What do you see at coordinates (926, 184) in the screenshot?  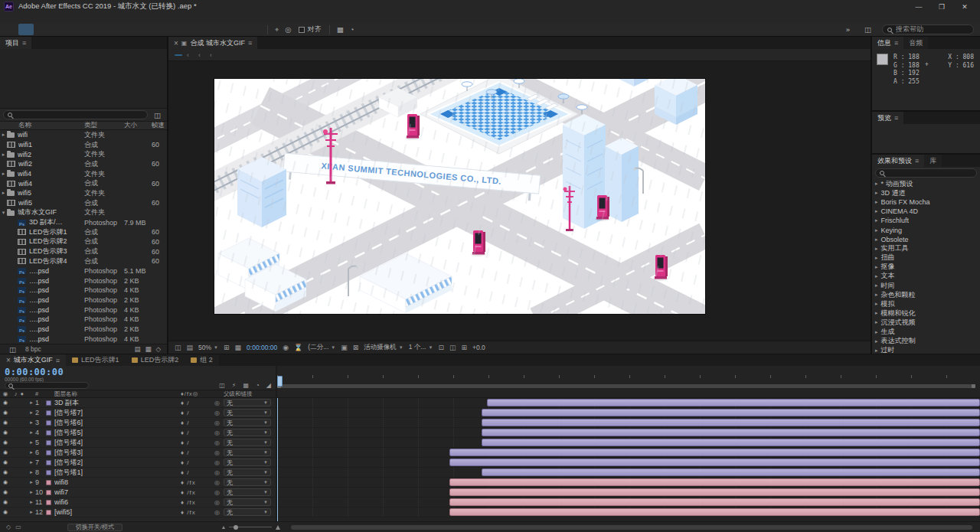 I see `effects-category: ▸ * 动画预设` at bounding box center [926, 184].